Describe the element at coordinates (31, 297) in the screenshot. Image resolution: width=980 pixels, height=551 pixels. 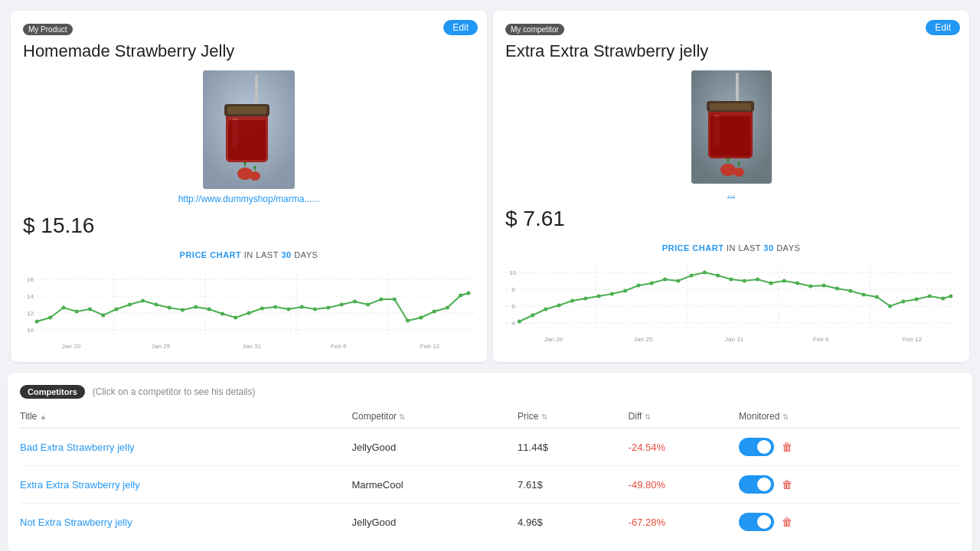
I see `svg-text: 14` at that location.